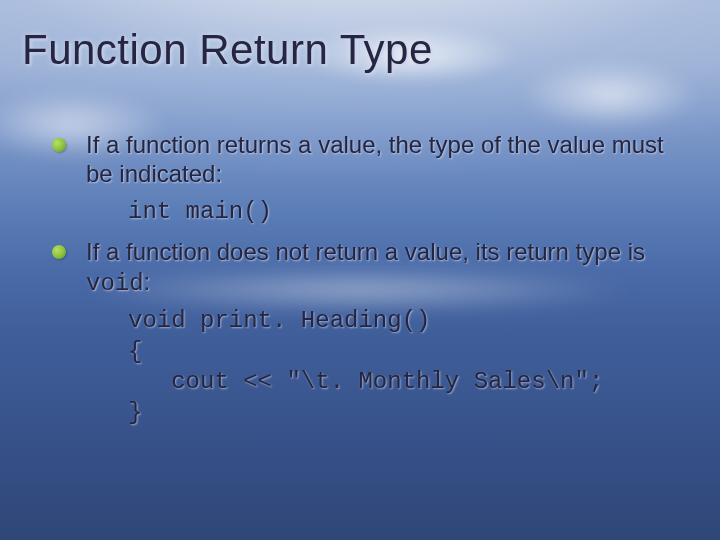  I want to click on slide-title: Function Return Type, so click(228, 50).